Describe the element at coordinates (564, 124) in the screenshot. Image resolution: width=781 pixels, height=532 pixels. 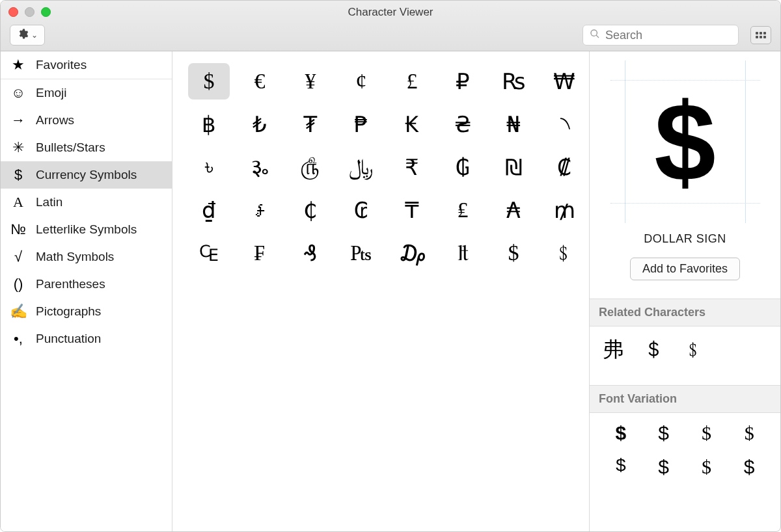
I see `character-cell: ৲` at that location.